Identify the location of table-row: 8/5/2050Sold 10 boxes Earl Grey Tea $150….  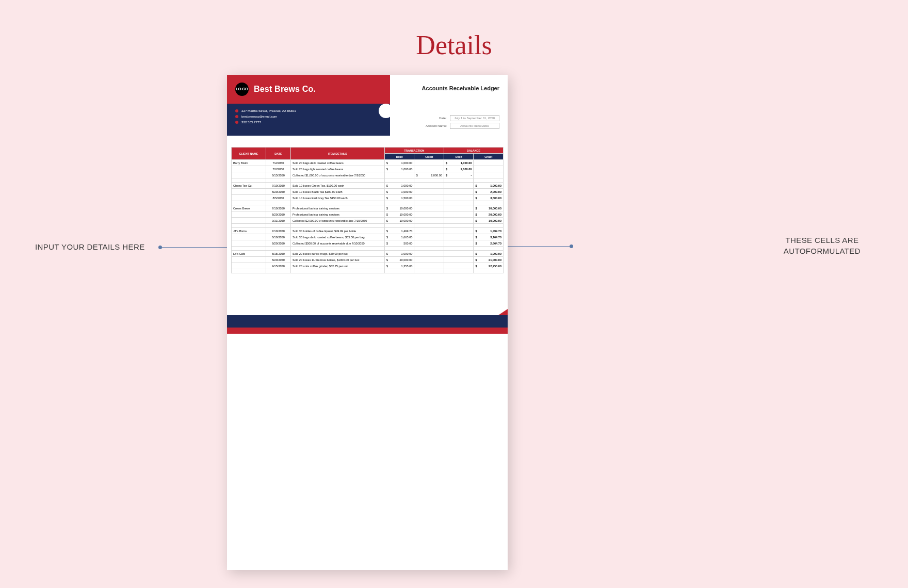
(367, 198).